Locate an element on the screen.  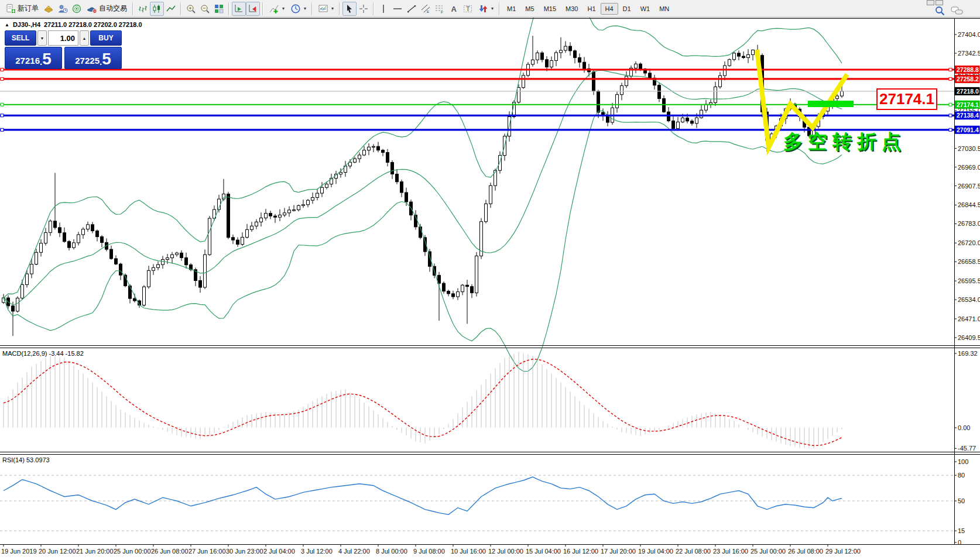
svg-text: 20 Jun 12:00 is located at coordinates (57, 551).